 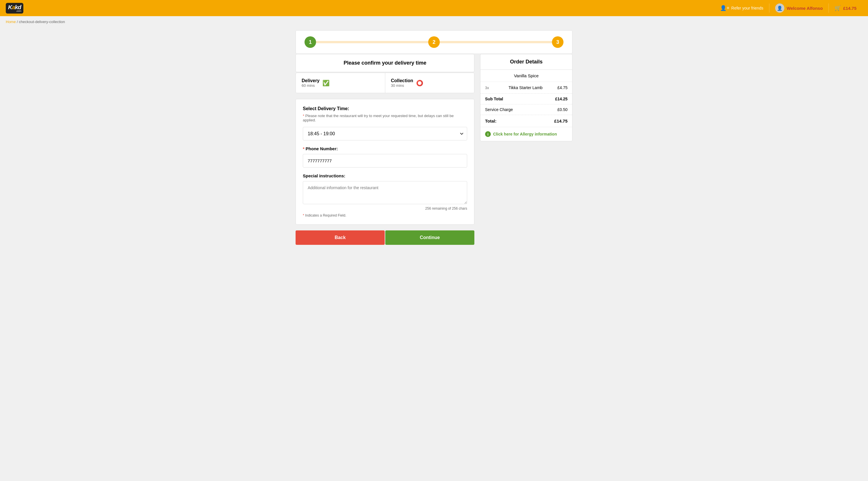 What do you see at coordinates (385, 238) in the screenshot?
I see `action-buttons: Back Continue` at bounding box center [385, 238].